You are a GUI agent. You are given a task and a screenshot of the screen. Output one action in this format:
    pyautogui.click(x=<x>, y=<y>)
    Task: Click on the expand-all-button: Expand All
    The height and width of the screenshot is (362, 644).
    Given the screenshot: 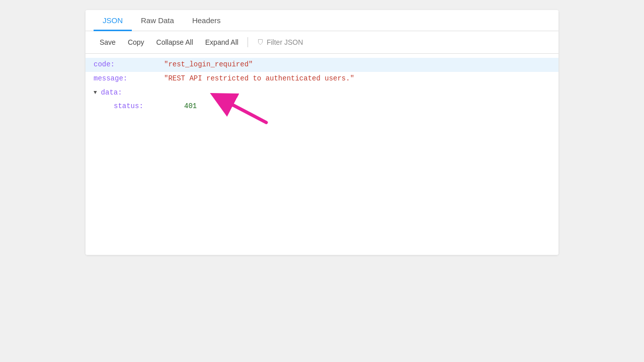 What is the action you would take?
    pyautogui.click(x=222, y=42)
    